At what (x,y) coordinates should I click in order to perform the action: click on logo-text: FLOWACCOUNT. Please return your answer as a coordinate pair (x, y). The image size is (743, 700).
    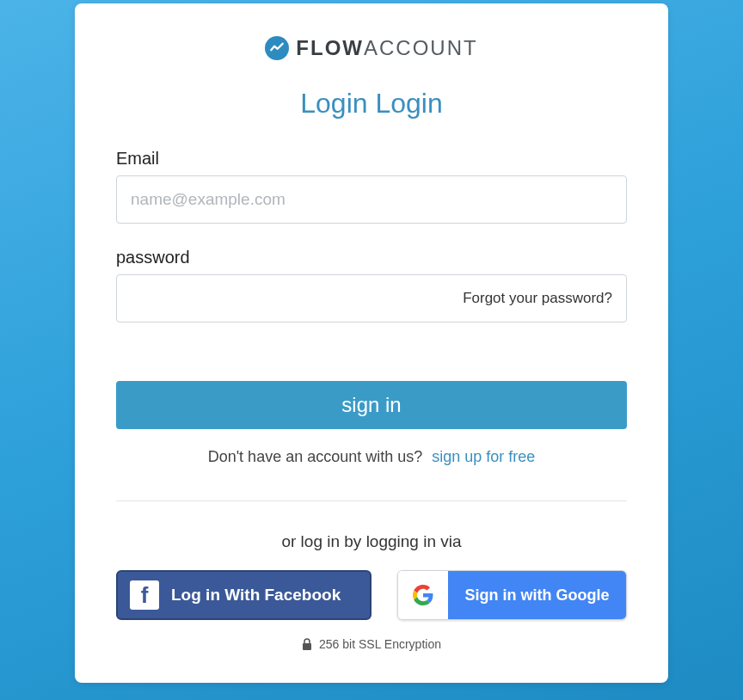
    Looking at the image, I should click on (387, 48).